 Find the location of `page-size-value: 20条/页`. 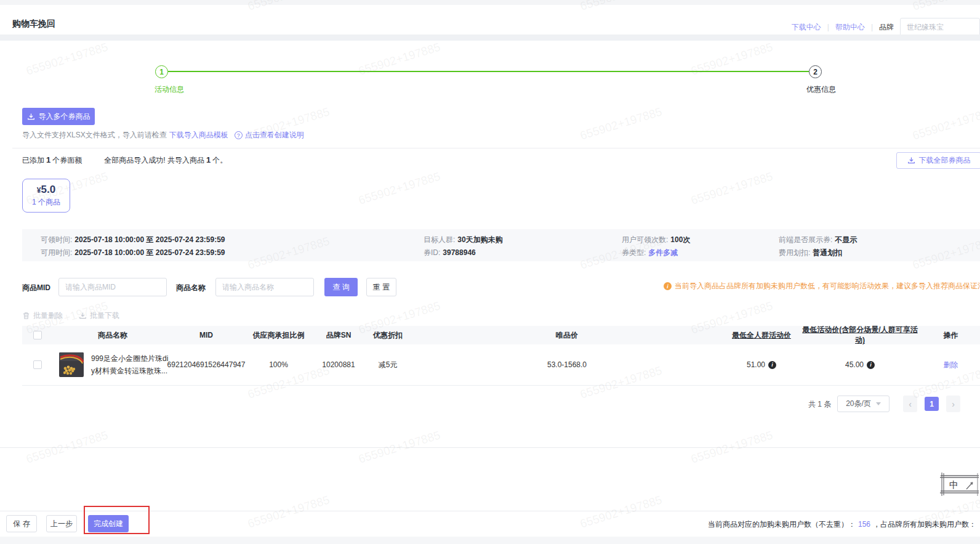

page-size-value: 20条/页 is located at coordinates (858, 404).